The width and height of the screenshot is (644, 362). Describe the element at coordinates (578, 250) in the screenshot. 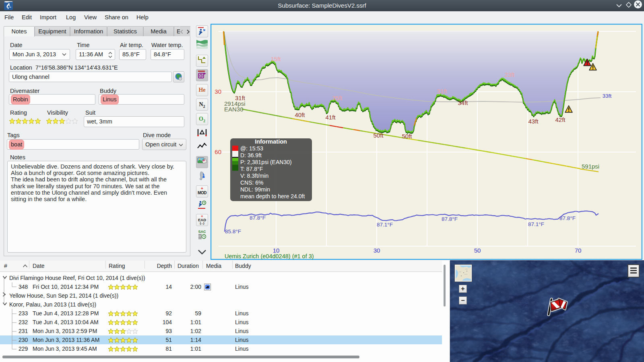

I see `svg-text: 70` at that location.